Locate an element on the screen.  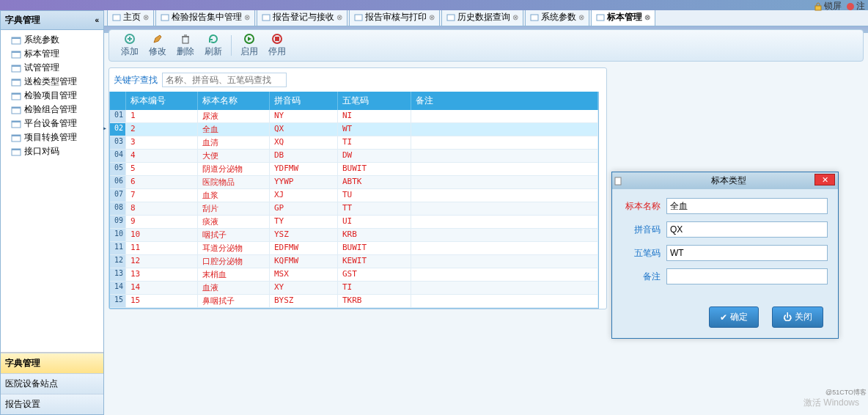
table-row: 1212口腔分泌物KQFMWKEWIT is located at coordinates (354, 262).